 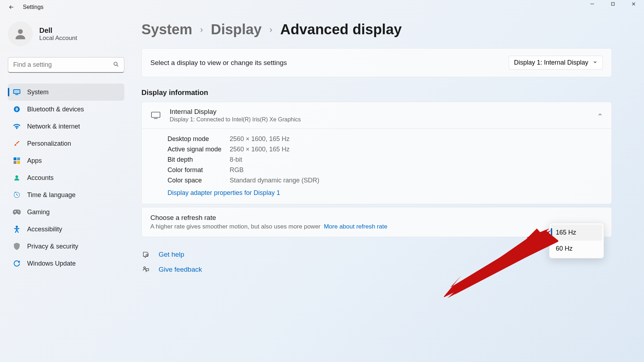 What do you see at coordinates (58, 31) in the screenshot?
I see `profile-name: Dell` at bounding box center [58, 31].